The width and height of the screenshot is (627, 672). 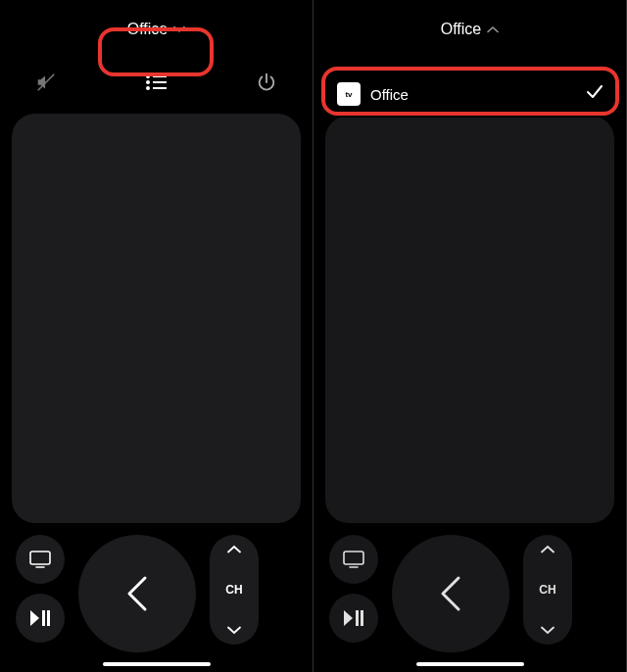 What do you see at coordinates (157, 82) in the screenshot?
I see `toolbar` at bounding box center [157, 82].